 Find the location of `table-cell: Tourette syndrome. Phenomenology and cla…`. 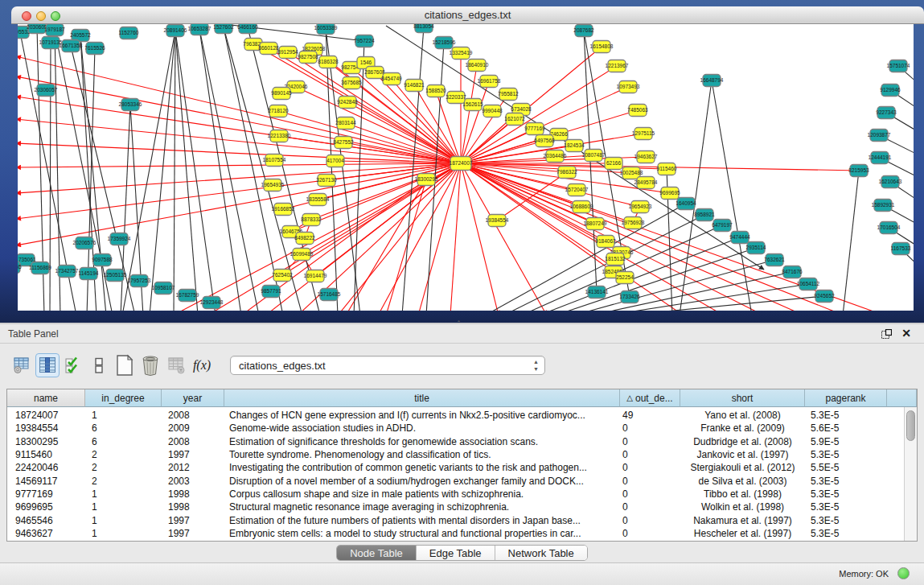

table-cell: Tourette syndrome. Phenomenology and cla… is located at coordinates (422, 455).